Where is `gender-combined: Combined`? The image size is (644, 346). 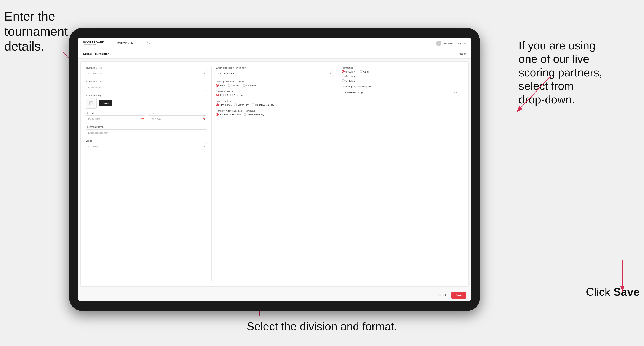
gender-combined: Combined is located at coordinates (250, 85).